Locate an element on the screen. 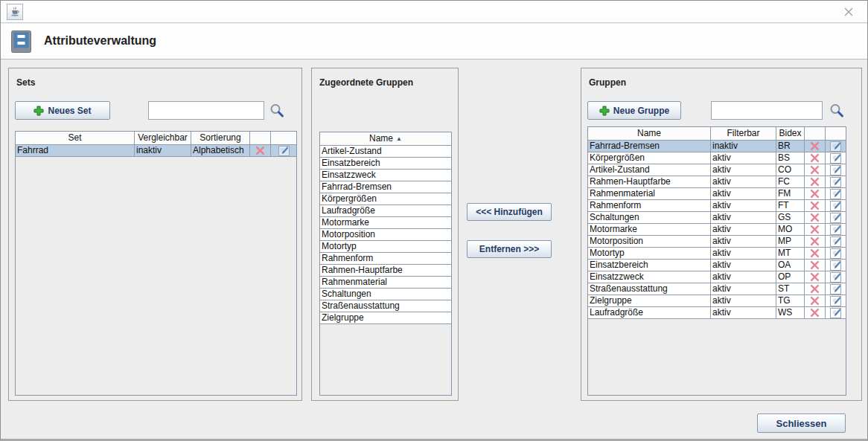 The image size is (868, 441). table-row: Rahmenmaterial is located at coordinates (386, 283).